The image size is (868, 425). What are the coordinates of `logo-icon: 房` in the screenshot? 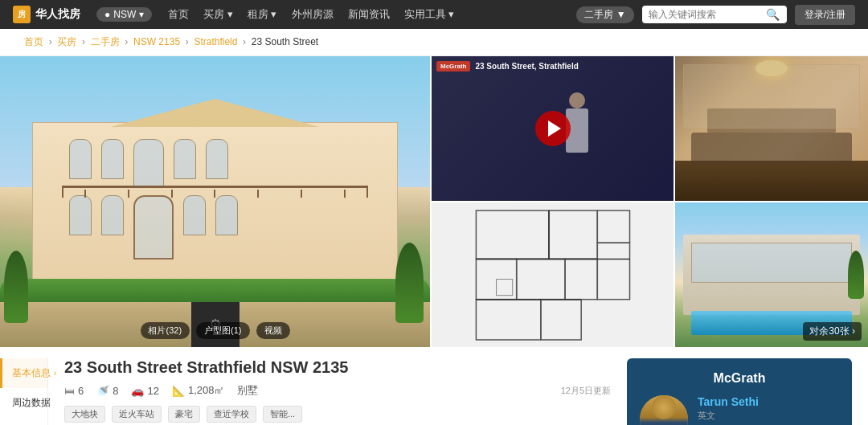 It's located at (22, 14).